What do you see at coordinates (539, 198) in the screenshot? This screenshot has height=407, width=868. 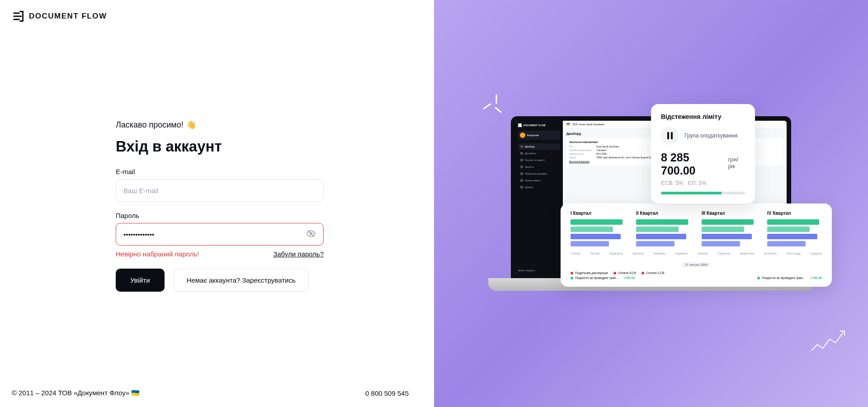 I see `preview-sidebar: DOCUMENT FLOW Владислав Дашборд Документ…` at bounding box center [539, 198].